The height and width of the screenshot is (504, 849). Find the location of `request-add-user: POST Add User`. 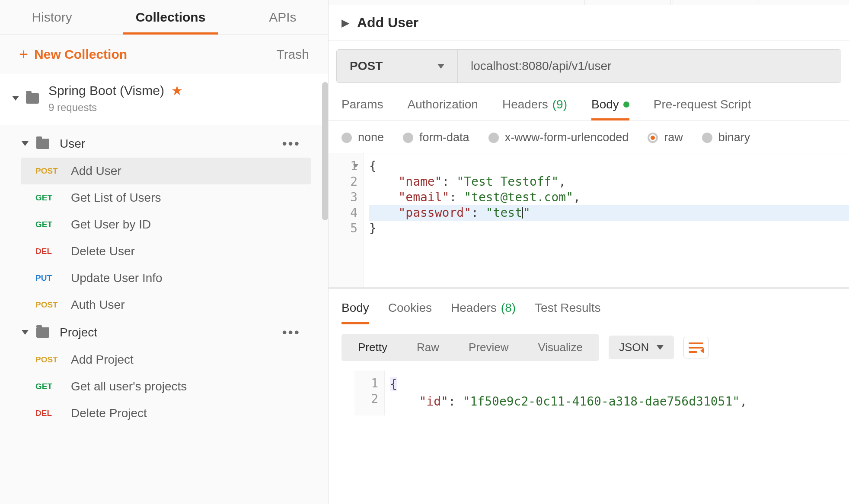

request-add-user: POST Add User is located at coordinates (166, 171).